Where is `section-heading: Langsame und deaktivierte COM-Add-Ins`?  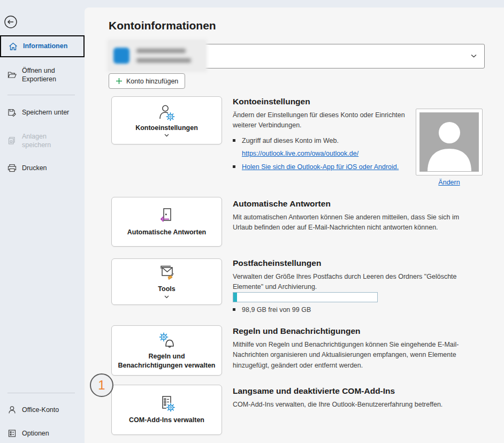 section-heading: Langsame und deaktivierte COM-Add-Ins is located at coordinates (358, 391).